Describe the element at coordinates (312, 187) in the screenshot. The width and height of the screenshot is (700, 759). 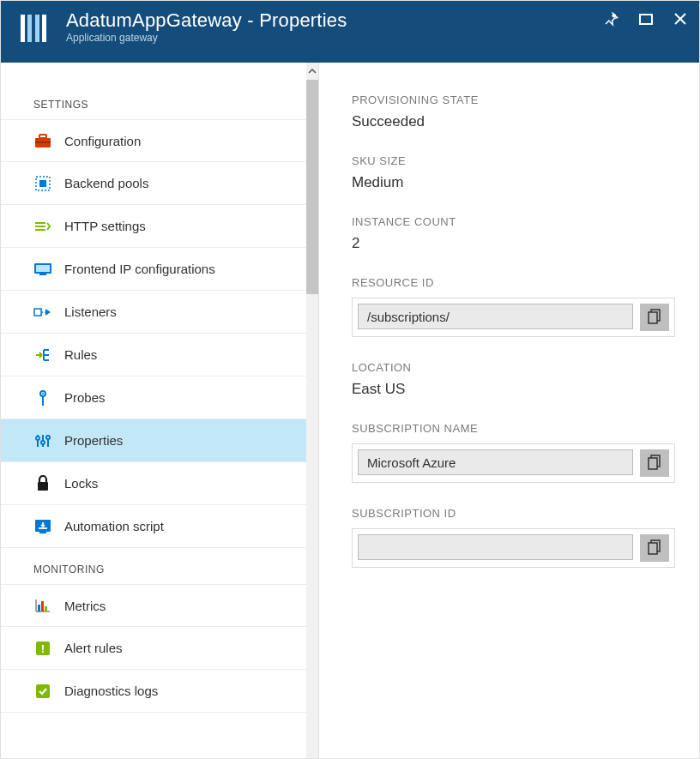
I see `scroll-thumb` at that location.